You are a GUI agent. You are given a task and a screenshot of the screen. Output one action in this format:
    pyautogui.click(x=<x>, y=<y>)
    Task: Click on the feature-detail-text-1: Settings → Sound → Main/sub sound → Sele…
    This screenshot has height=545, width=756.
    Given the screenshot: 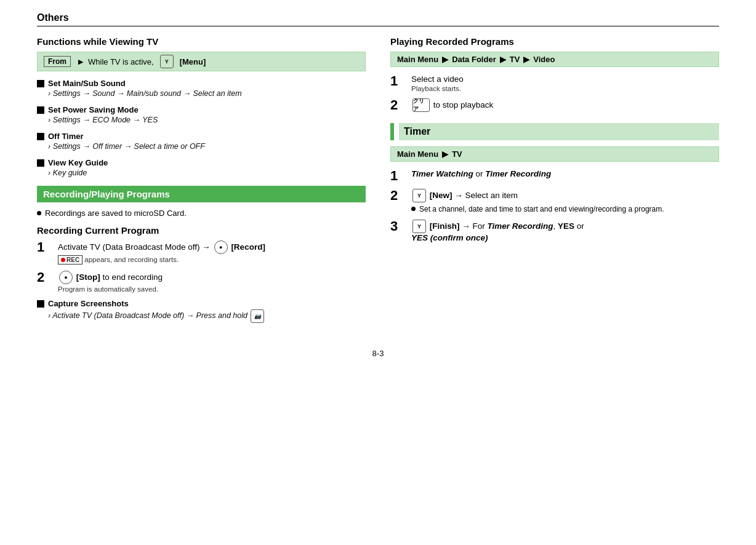 What is the action you would take?
    pyautogui.click(x=148, y=93)
    